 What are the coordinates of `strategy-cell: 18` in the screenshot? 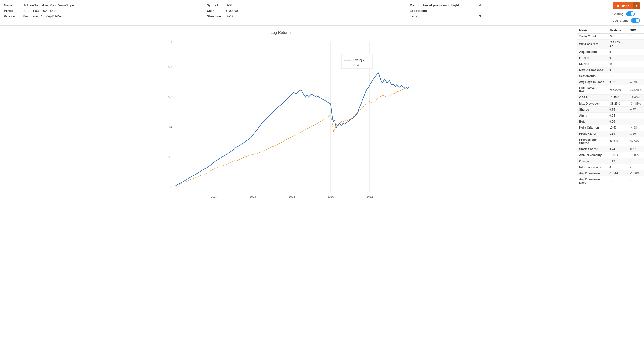 It's located at (617, 181).